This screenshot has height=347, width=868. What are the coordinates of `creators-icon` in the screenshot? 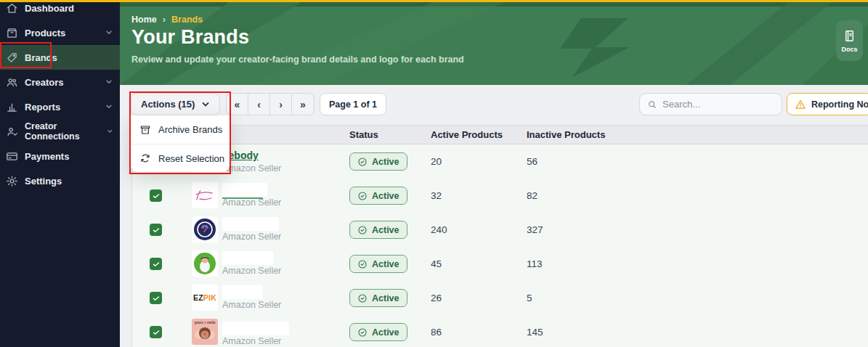 It's located at (12, 83).